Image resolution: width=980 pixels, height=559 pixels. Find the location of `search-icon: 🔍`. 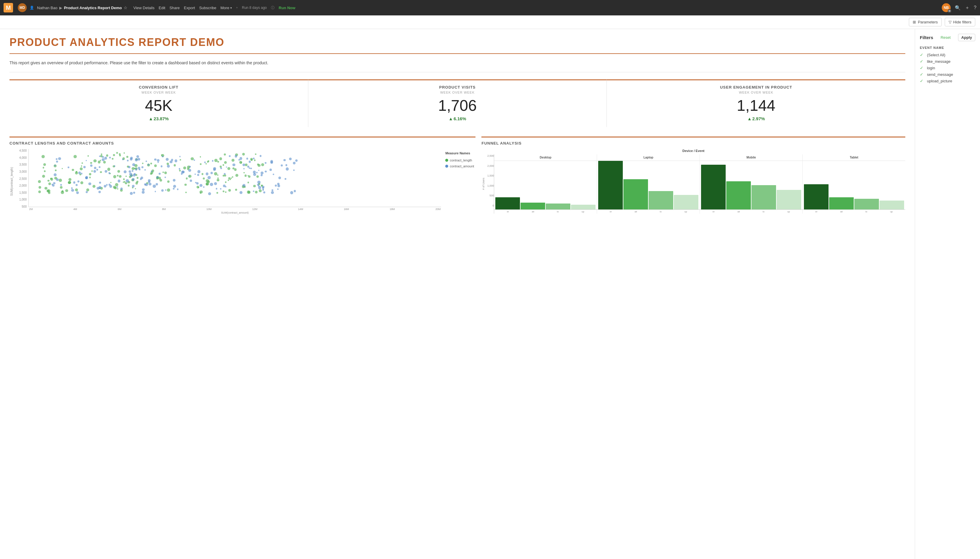

search-icon: 🔍 is located at coordinates (958, 8).